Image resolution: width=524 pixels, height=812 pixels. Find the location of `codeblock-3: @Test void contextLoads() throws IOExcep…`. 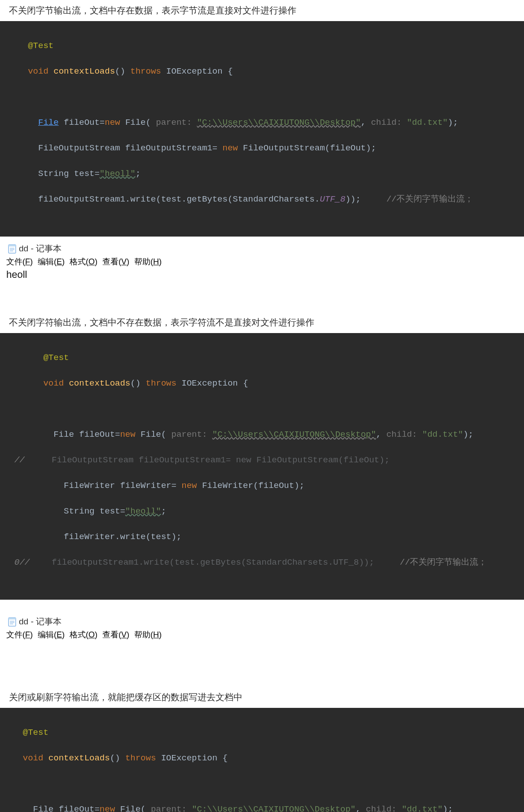

codeblock-3: @Test void contextLoads() throws IOExcep… is located at coordinates (262, 760).